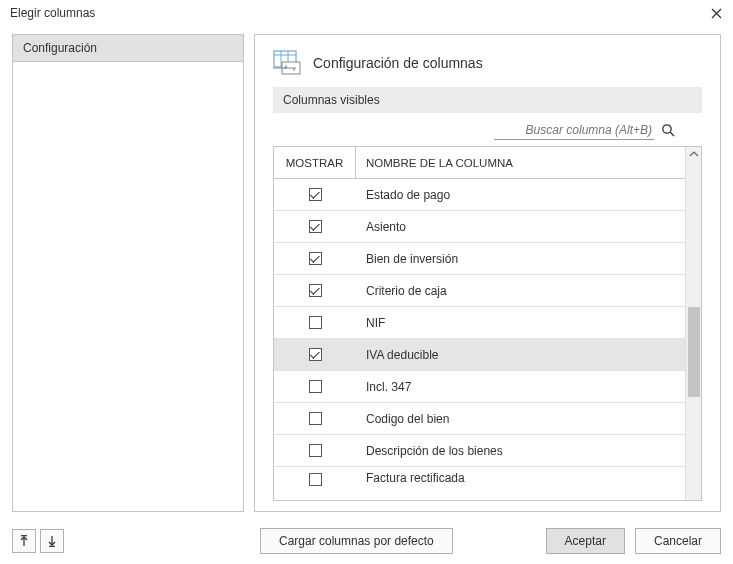 The image size is (733, 564). What do you see at coordinates (480, 451) in the screenshot?
I see `table-row: Descripción de los bienes` at bounding box center [480, 451].